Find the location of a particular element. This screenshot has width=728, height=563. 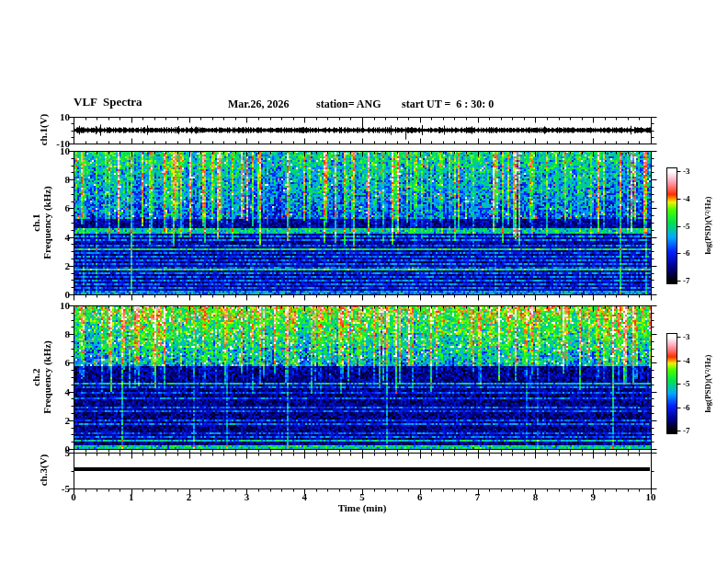

colorbar-1-title: log(PSD)(V²/Hz) is located at coordinates (708, 224).